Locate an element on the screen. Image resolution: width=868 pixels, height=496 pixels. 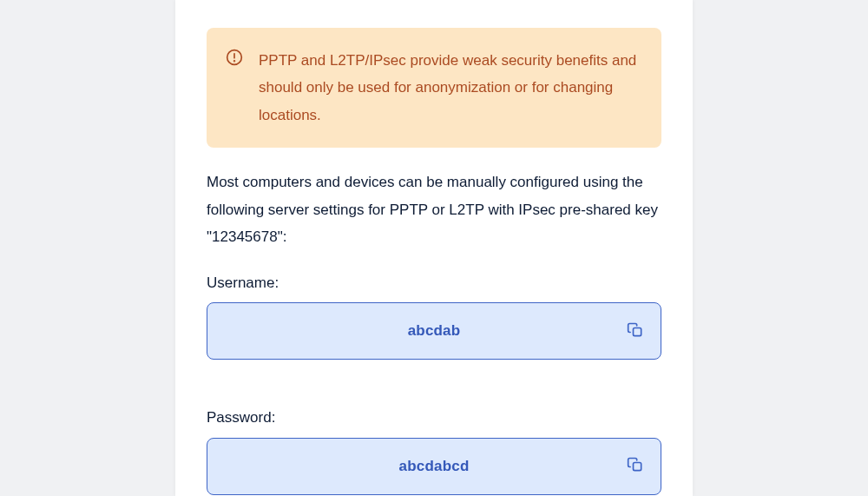
username-field: abcdab is located at coordinates (434, 331).